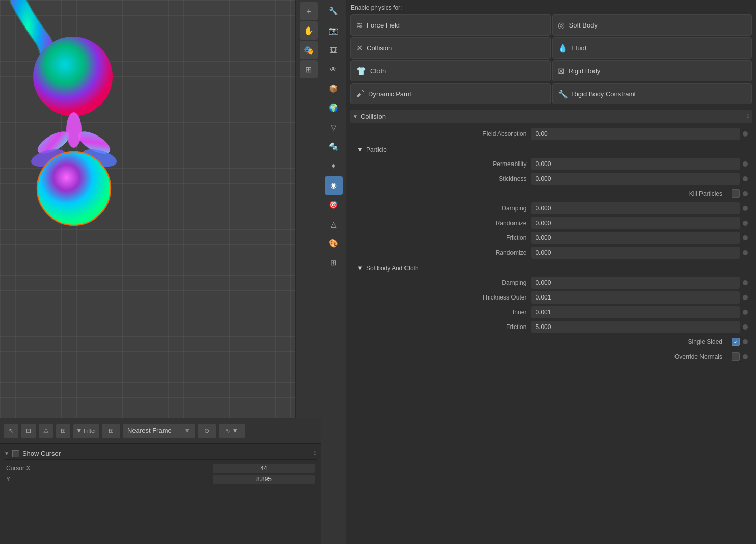 This screenshot has width=756, height=544. I want to click on sidebar-object-icon: ▽, so click(334, 127).